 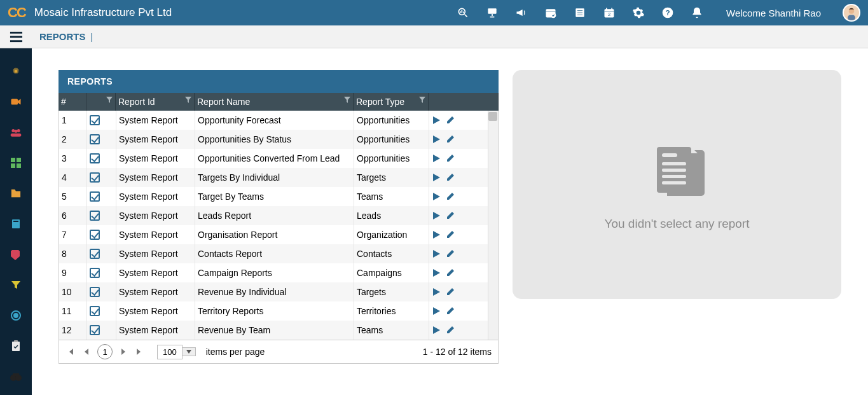 What do you see at coordinates (773, 13) in the screenshot?
I see `welcome-text: Welcome Shanthi Rao` at bounding box center [773, 13].